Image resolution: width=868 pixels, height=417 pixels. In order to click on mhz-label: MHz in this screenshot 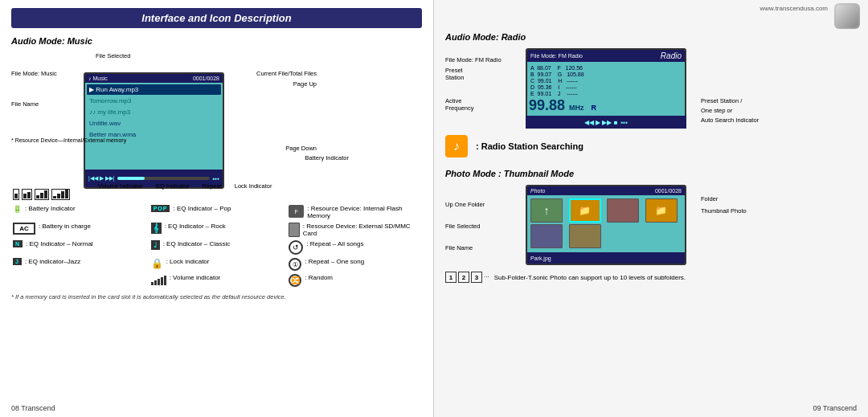, I will do `click(577, 108)`.